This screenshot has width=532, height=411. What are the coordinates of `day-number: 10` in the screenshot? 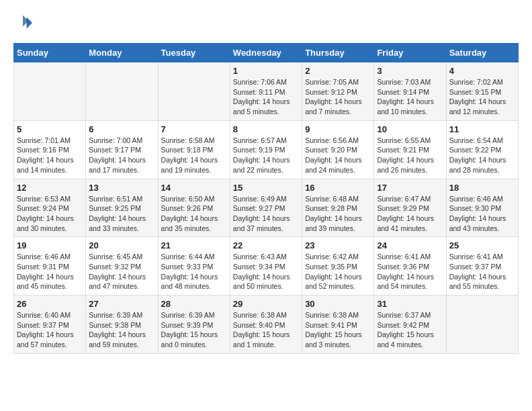 It's located at (410, 129).